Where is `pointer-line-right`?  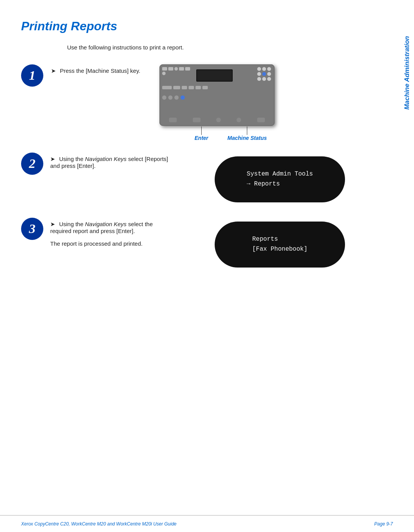 pointer-line-right is located at coordinates (255, 95).